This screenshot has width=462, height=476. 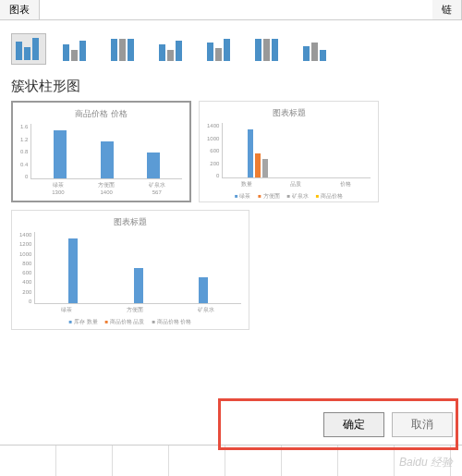 I want to click on ok-button: 确定, so click(x=354, y=425).